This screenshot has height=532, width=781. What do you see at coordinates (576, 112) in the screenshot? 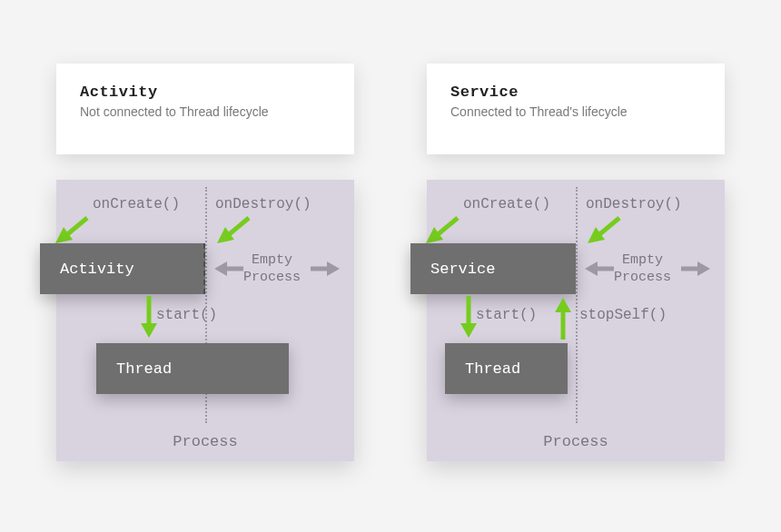
I see `service-panel-subtitle: Connected to Thread's lifecycle` at bounding box center [576, 112].